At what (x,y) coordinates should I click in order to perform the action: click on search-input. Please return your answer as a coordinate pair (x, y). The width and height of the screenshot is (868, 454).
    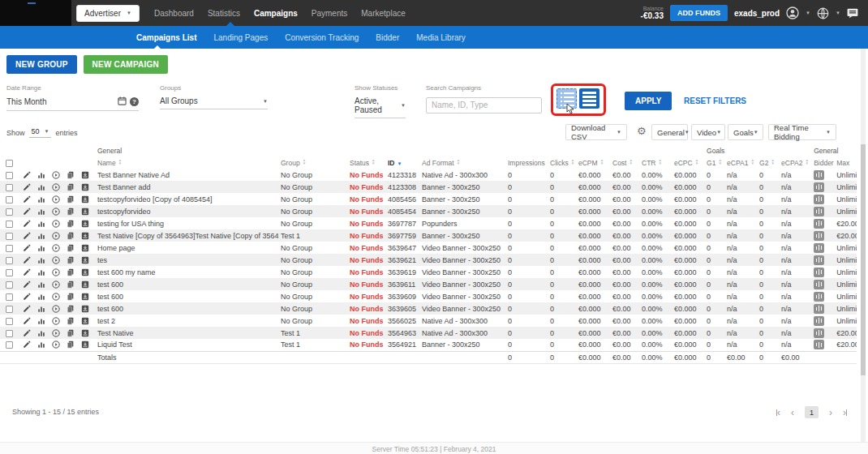
    Looking at the image, I should click on (483, 105).